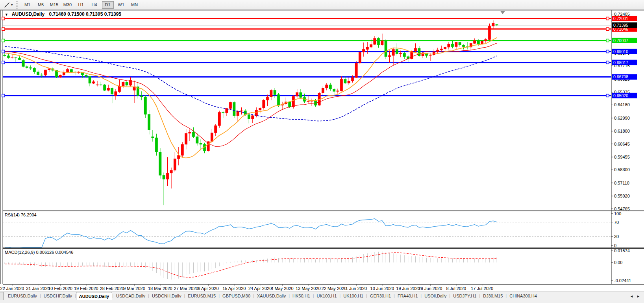 The width and height of the screenshot is (644, 303). I want to click on date-tick-label: 19 Jun 2020, so click(408, 288).